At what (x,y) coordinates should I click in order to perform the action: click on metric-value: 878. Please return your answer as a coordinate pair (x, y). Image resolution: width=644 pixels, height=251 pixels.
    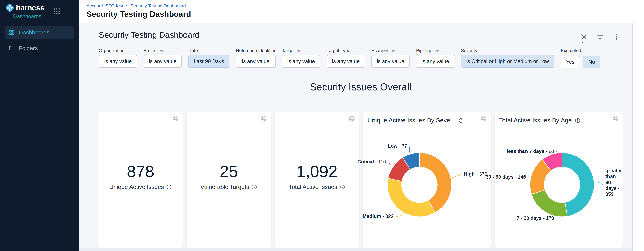
    Looking at the image, I should click on (140, 172).